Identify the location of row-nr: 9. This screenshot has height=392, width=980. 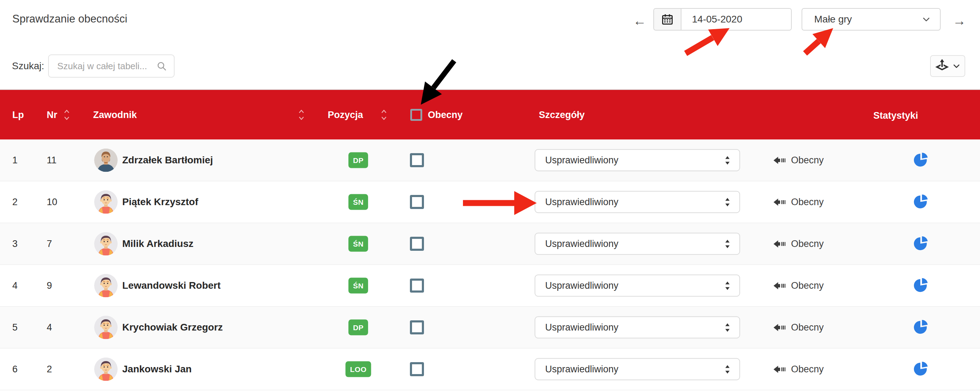
(49, 286).